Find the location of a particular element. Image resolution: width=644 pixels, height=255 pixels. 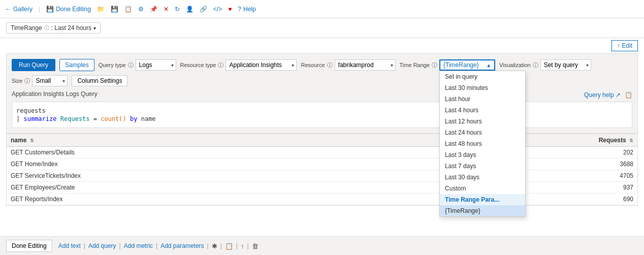

time-range-option: {TimeRange} is located at coordinates (482, 211).